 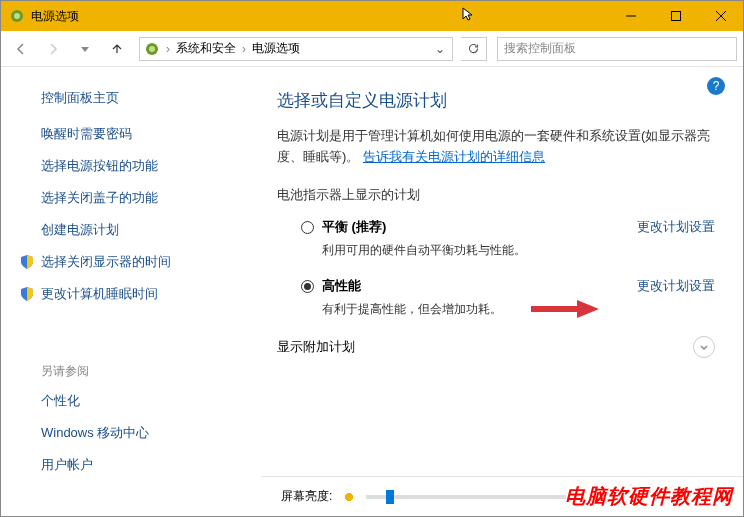 What do you see at coordinates (21, 49) in the screenshot?
I see `back-button` at bounding box center [21, 49].